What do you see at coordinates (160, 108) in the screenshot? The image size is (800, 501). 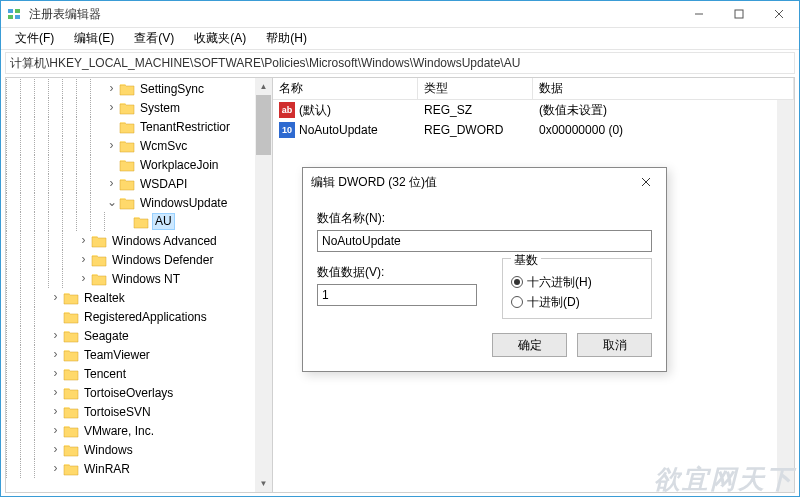 I see `tree-node-label: System` at bounding box center [160, 108].